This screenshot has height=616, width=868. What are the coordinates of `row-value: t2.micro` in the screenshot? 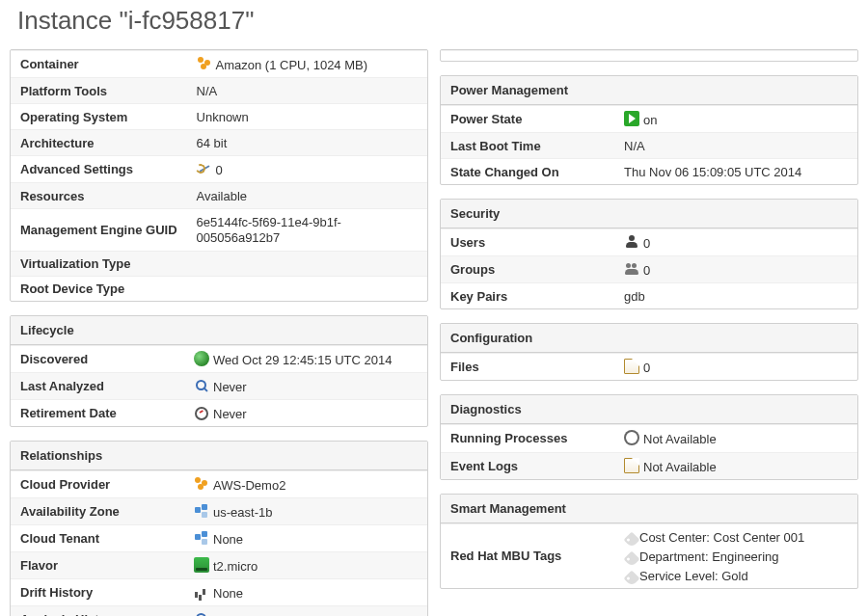 It's located at (306, 565).